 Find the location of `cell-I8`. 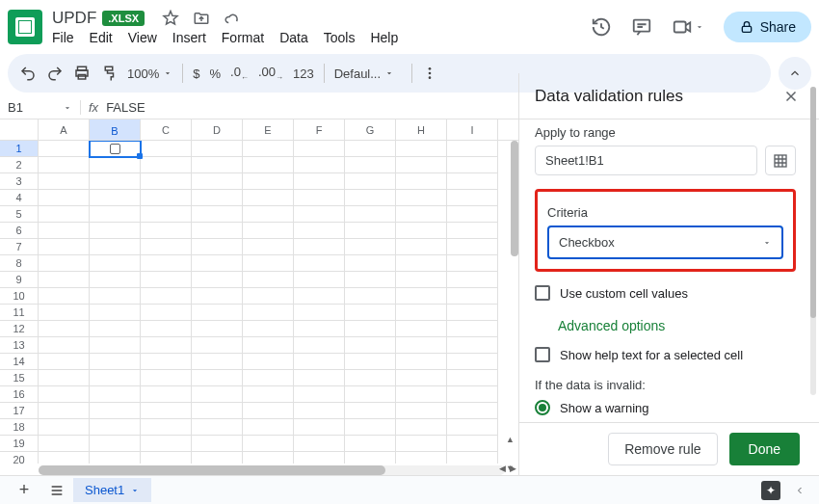

cell-I8 is located at coordinates (472, 264).